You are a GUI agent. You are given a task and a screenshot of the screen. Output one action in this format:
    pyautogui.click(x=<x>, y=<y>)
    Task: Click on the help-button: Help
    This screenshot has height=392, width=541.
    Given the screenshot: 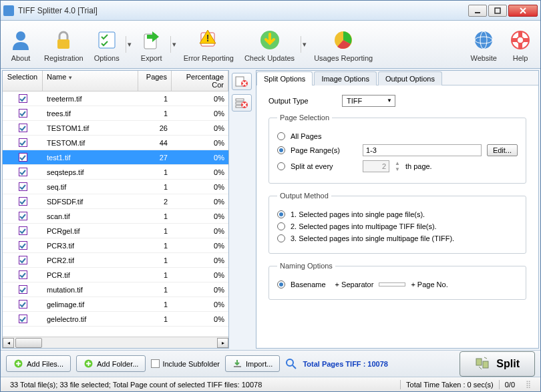 What is the action you would take?
    pyautogui.click(x=520, y=45)
    